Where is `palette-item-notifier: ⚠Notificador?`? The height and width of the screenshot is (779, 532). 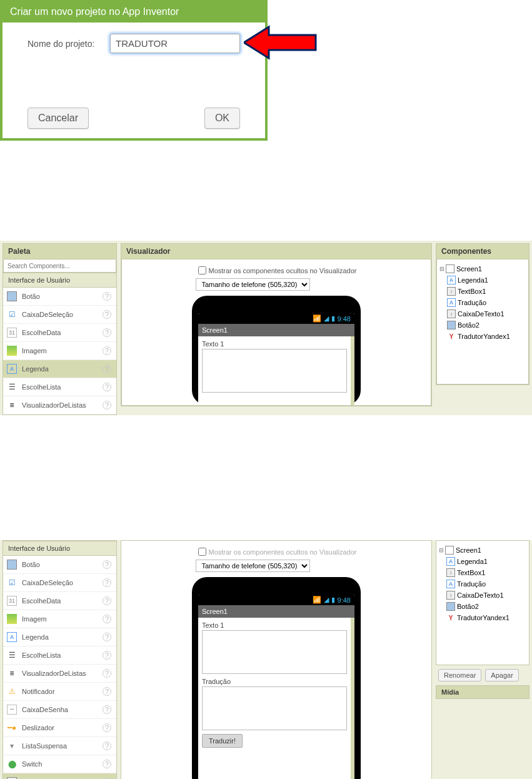
palette-item-notifier: ⚠Notificador? is located at coordinates (60, 691).